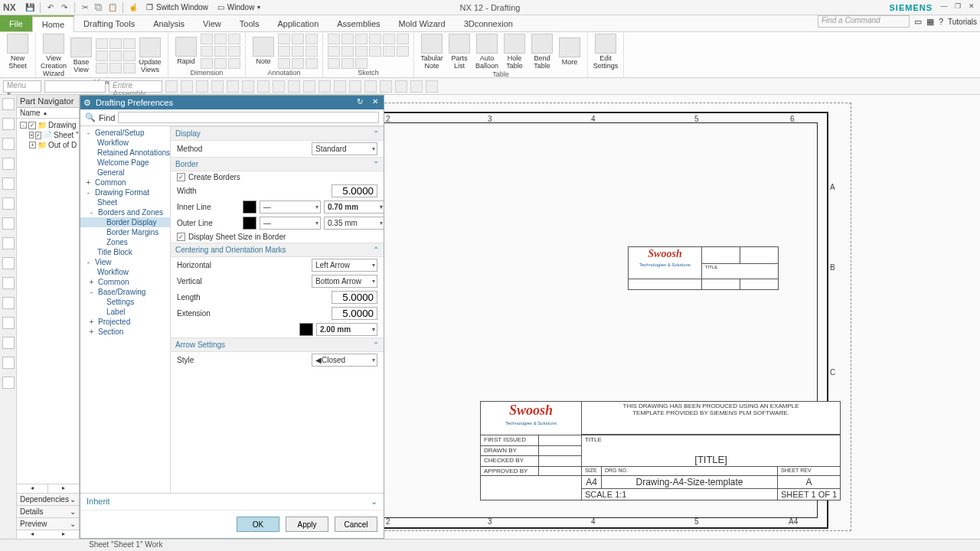 The image size is (980, 551). I want to click on reuse-library-icon, so click(8, 164).